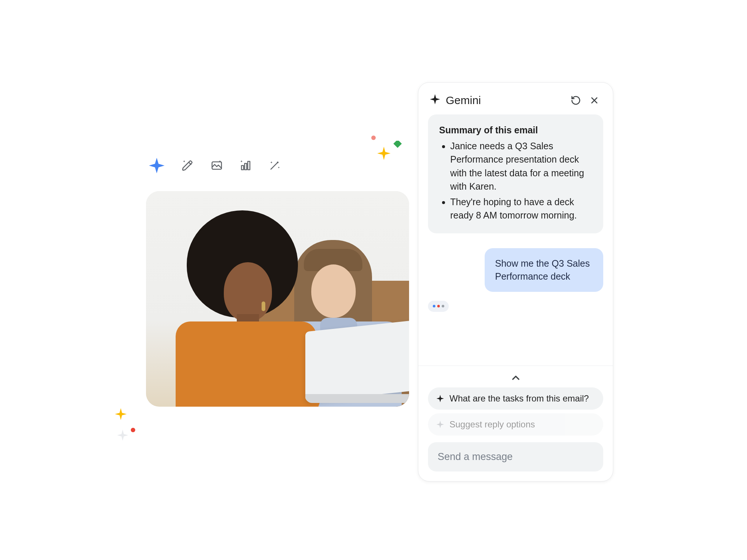 This screenshot has height=560, width=747. I want to click on summary-item: Janice needs a Q3 Sales Performance pres…, so click(521, 166).